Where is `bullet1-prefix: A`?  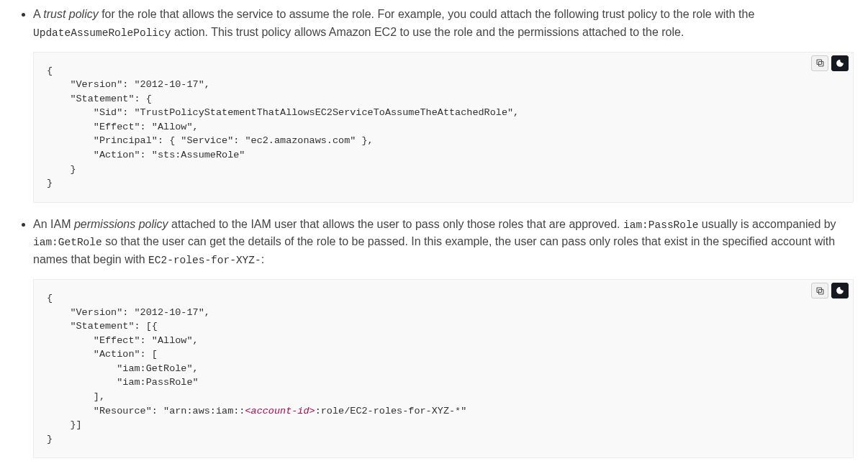 bullet1-prefix: A is located at coordinates (38, 14).